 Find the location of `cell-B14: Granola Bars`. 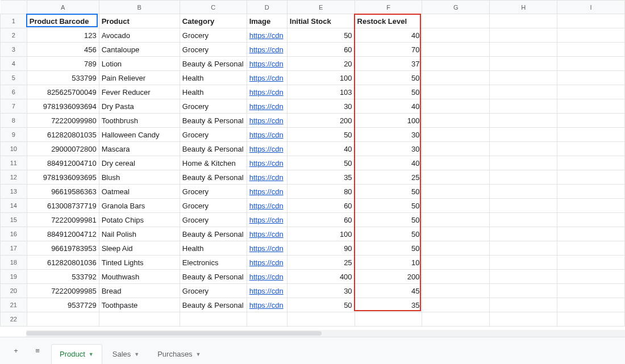

cell-B14: Granola Bars is located at coordinates (139, 206).